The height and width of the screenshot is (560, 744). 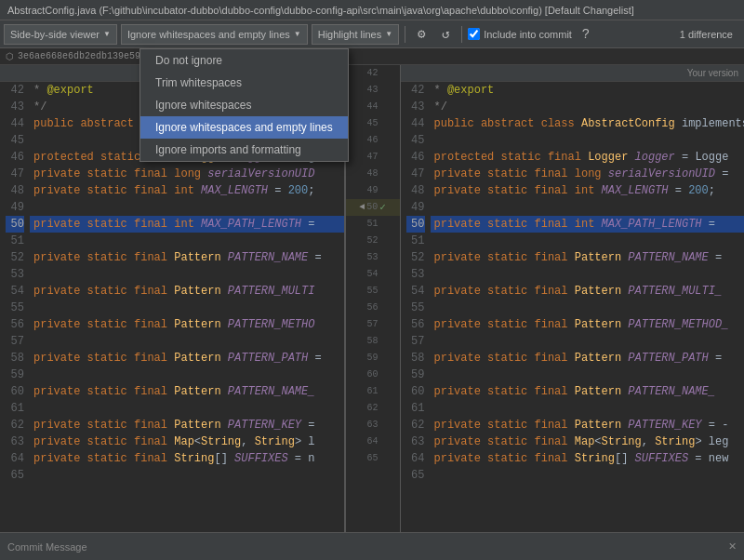 I want to click on view-mode-dropdown: Side-by-side viewer ▼, so click(x=60, y=34).